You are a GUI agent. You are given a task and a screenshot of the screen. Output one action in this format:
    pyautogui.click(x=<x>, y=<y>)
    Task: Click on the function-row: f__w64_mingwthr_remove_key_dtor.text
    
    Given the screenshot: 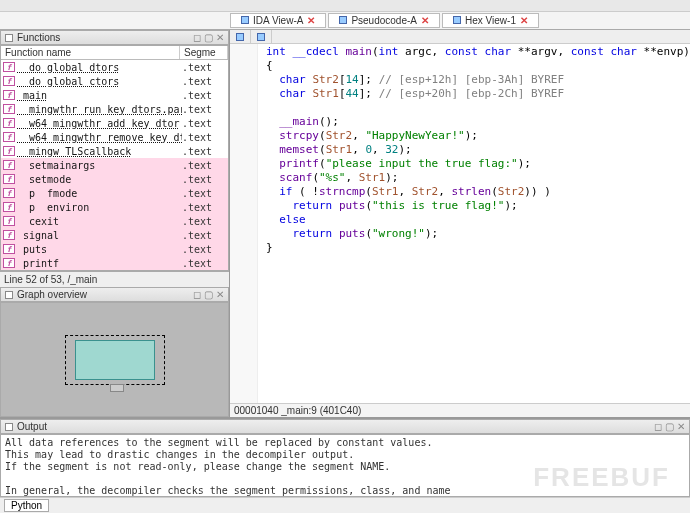 What is the action you would take?
    pyautogui.click(x=114, y=137)
    